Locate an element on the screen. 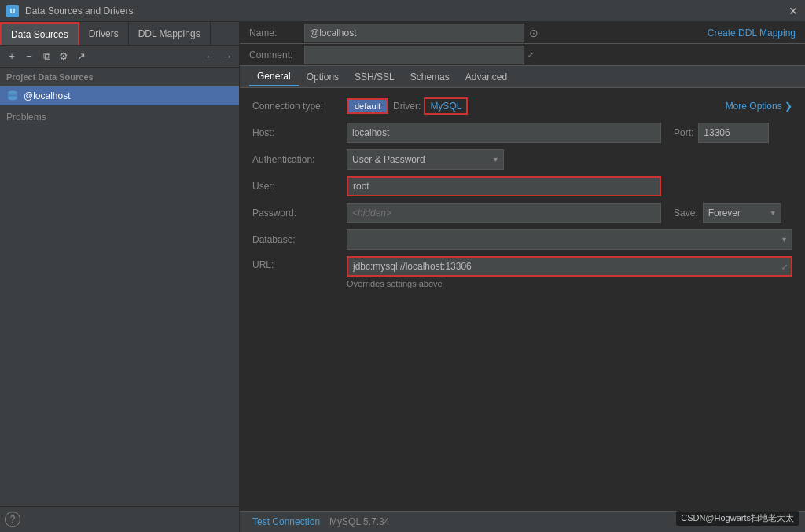 Image resolution: width=805 pixels, height=532 pixels. add-button: + is located at coordinates (12, 57).